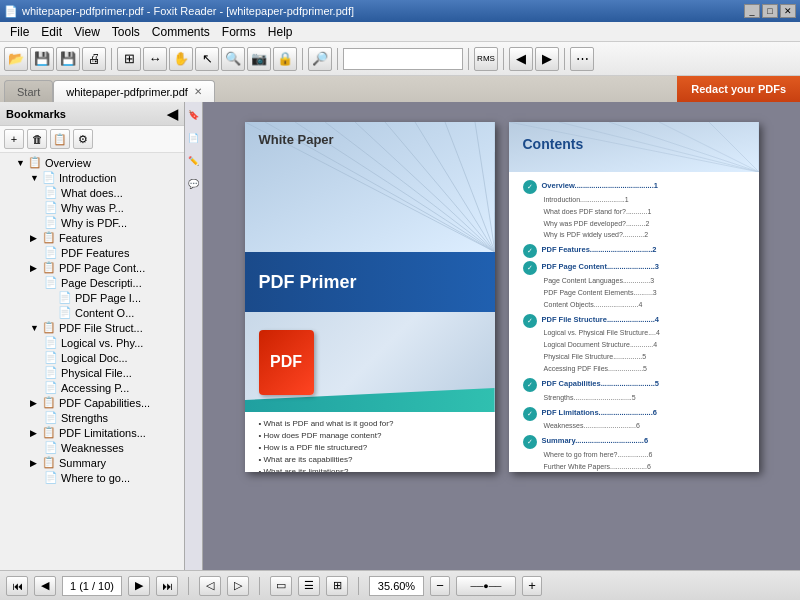 This screenshot has height=600, width=800. Describe the element at coordinates (400, 89) in the screenshot. I see `tabbar: Start whitepaper-pdfprimer.pdf ✕ Redact …` at that location.